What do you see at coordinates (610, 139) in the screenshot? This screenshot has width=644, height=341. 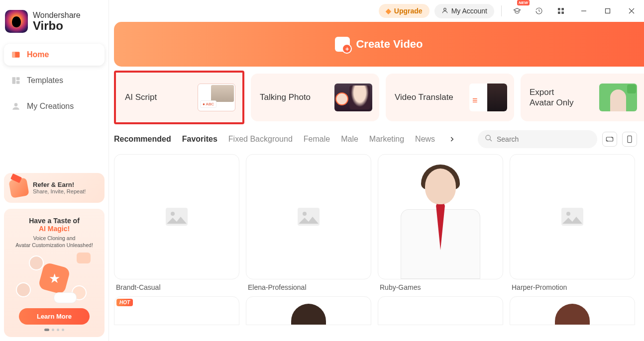 I see `aspect-landscape-button` at bounding box center [610, 139].